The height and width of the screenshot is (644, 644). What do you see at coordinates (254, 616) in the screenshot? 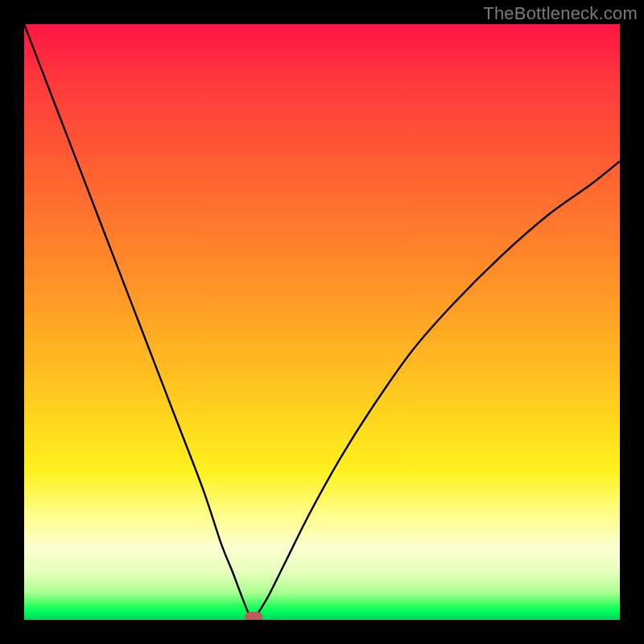
I see `optimal-marker` at bounding box center [254, 616].